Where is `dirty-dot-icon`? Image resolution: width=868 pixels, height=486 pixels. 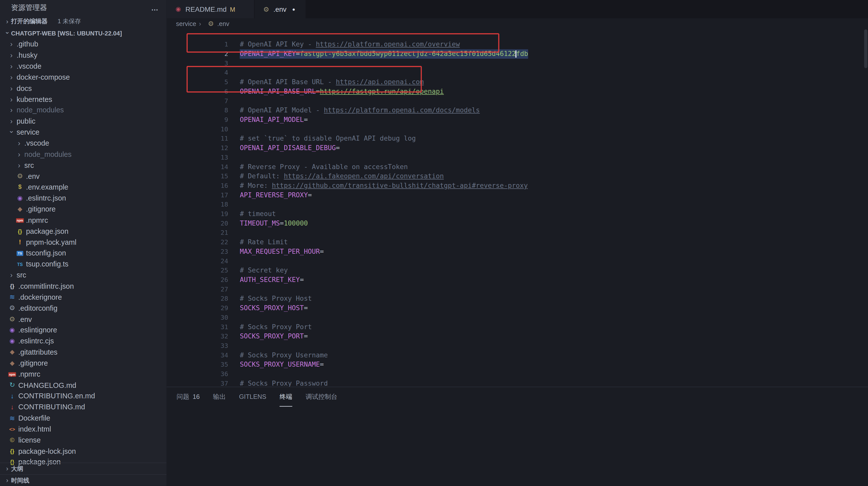 dirty-dot-icon is located at coordinates (294, 9).